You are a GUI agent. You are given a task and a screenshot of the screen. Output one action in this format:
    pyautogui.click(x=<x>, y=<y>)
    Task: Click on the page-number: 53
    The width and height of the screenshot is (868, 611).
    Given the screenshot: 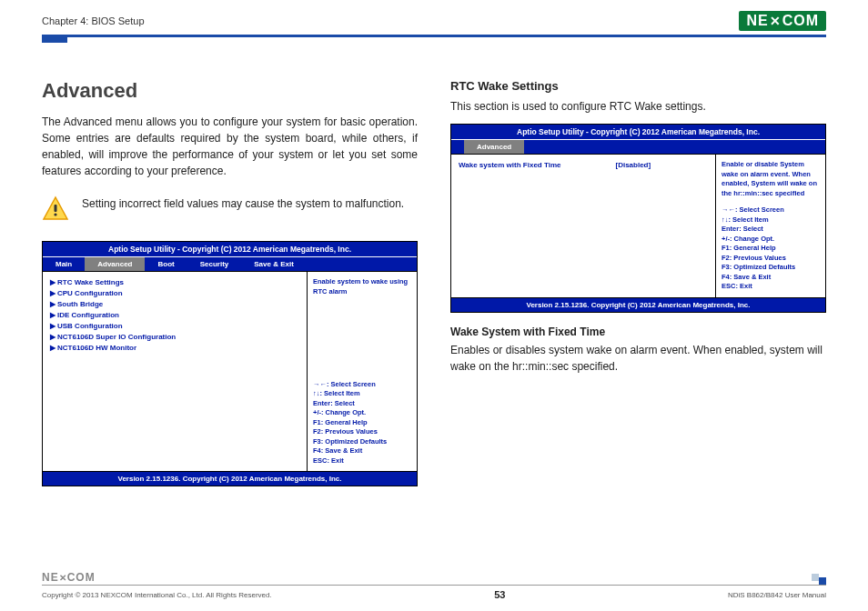 What is the action you would take?
    pyautogui.click(x=500, y=595)
    